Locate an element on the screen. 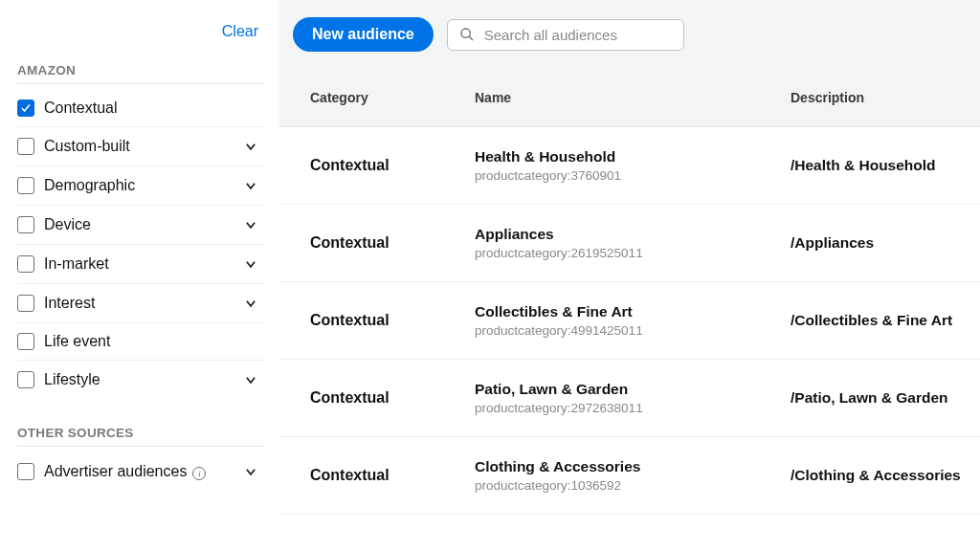 The height and width of the screenshot is (551, 980). audience-name: Collectibles & Fine Art is located at coordinates (633, 312).